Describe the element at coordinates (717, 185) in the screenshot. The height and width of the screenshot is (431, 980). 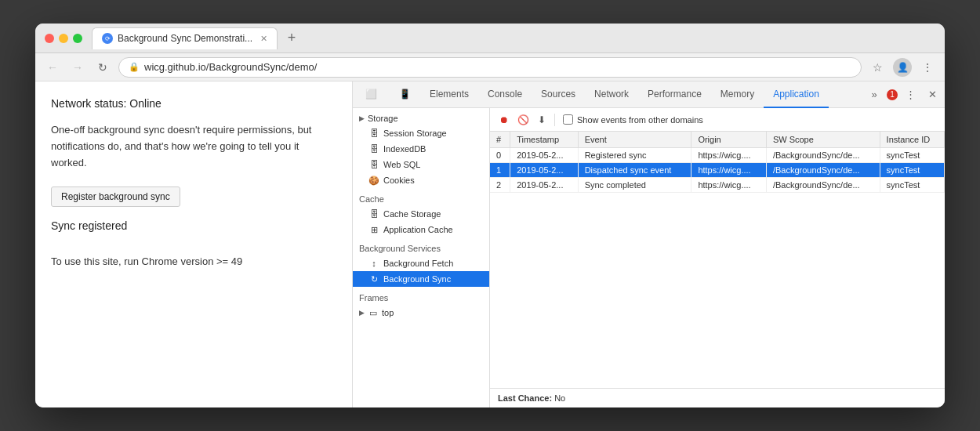
I see `table-row: 22019-05-2...Sync completedhttps://wicg.…` at that location.